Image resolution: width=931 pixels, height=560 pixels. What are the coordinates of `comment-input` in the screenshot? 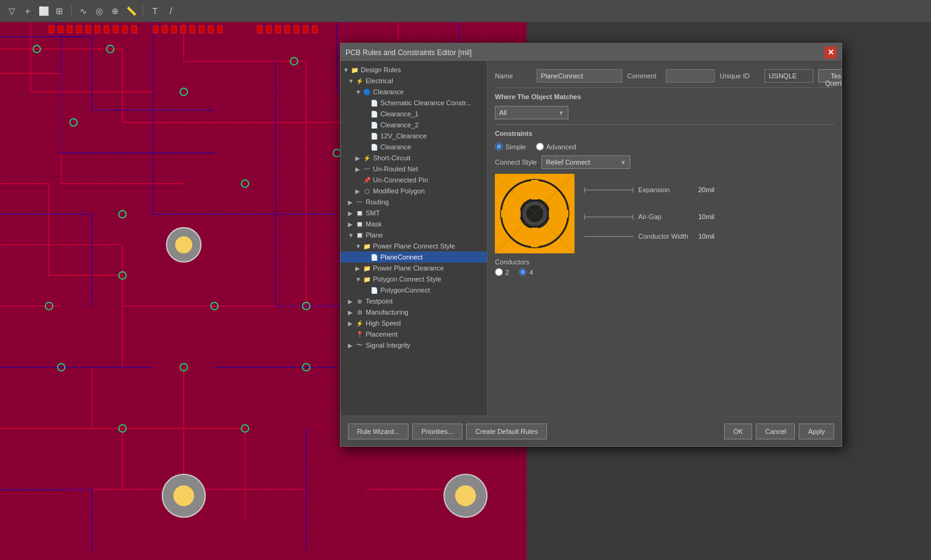 It's located at (690, 76).